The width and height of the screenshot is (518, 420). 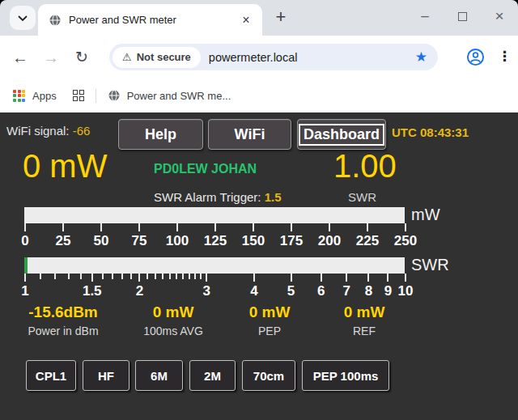 I want to click on bookmark-star-icon: ★, so click(x=421, y=57).